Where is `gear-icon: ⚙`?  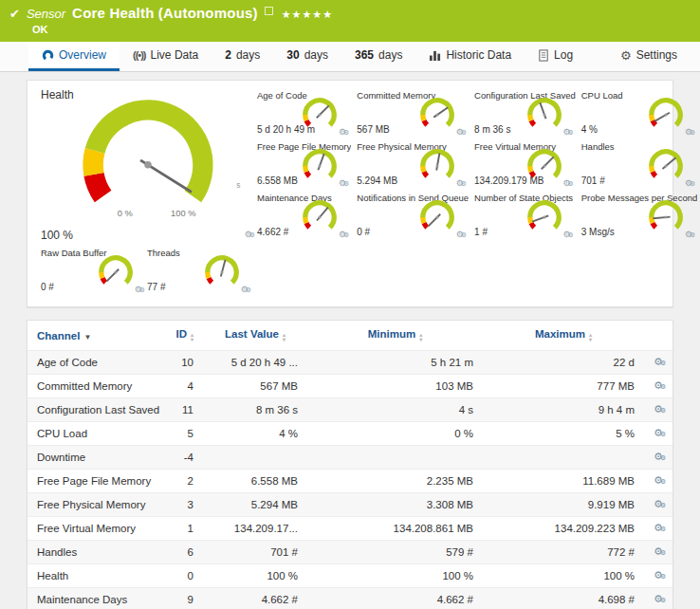 gear-icon: ⚙ is located at coordinates (626, 55).